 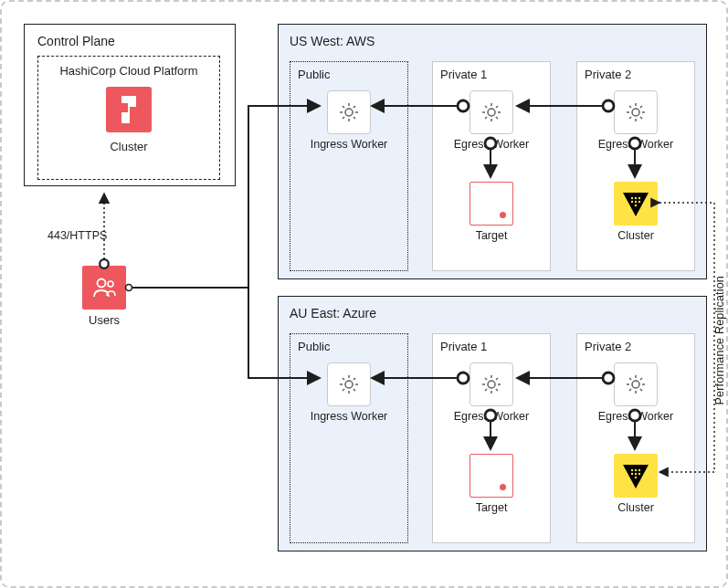 I want to click on control-plane-box: Control Plane HashiCorp Cloud Platform C…, so click(x=130, y=105).